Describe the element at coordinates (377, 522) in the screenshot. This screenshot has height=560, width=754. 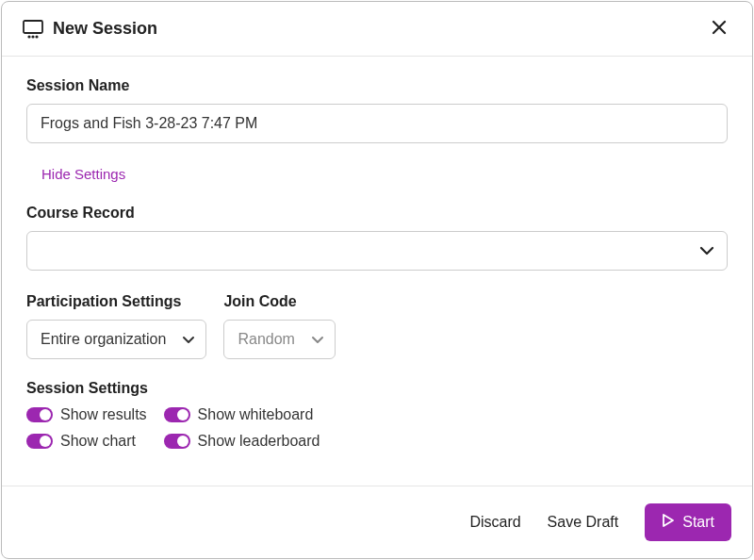
I see `modal-footer: Discard Save Draft Start` at that location.